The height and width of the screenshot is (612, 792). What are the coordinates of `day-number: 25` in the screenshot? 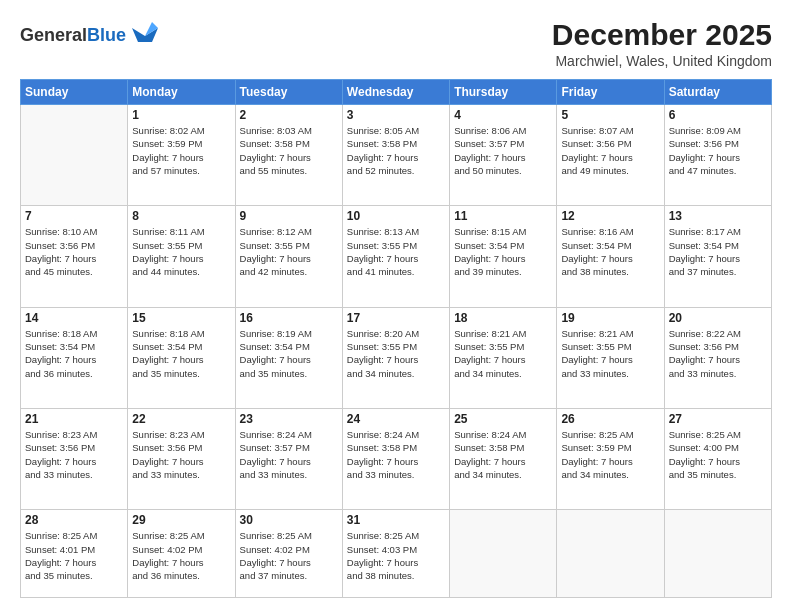 It's located at (503, 419).